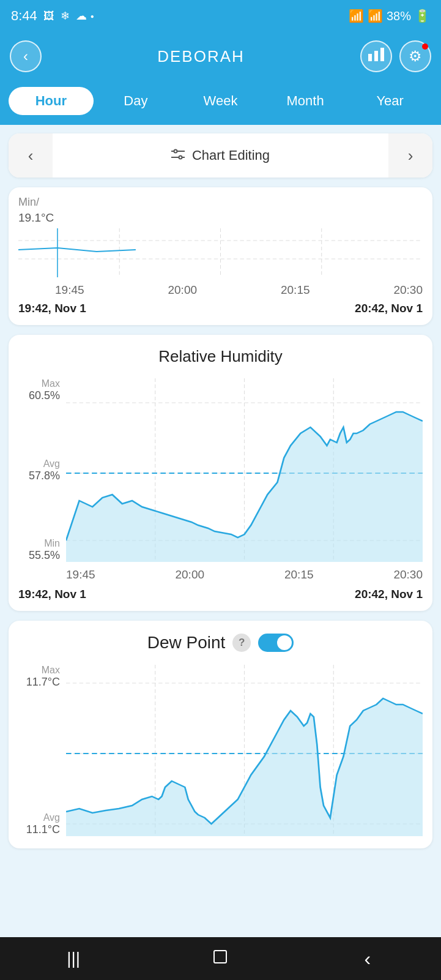 The height and width of the screenshot is (980, 441). I want to click on back-icon: ‹, so click(26, 56).